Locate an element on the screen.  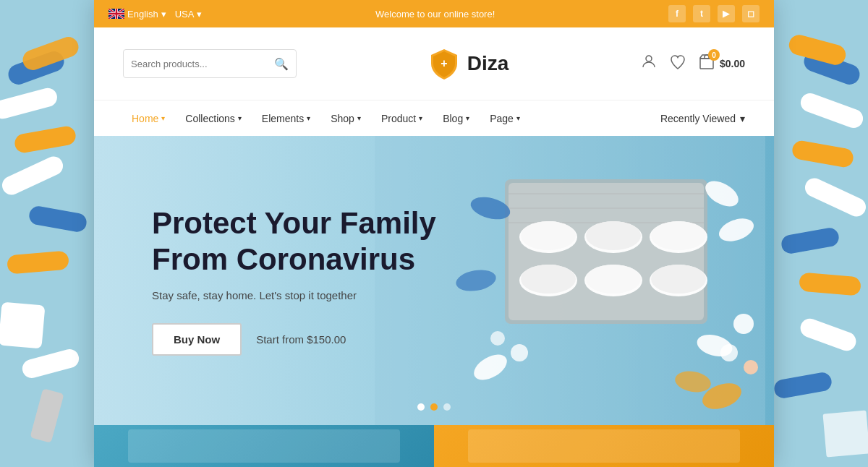
cart-badge: 0 is located at coordinates (714, 55).